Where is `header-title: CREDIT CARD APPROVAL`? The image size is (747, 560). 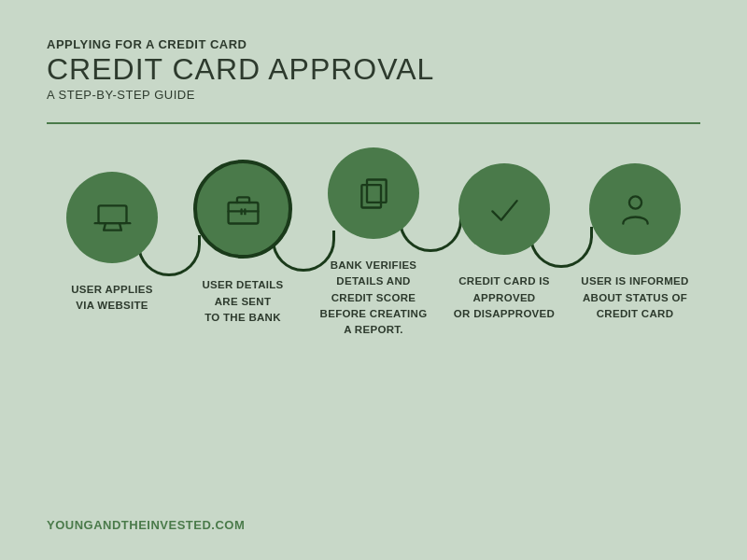
header-title: CREDIT CARD APPROVAL is located at coordinates (374, 69).